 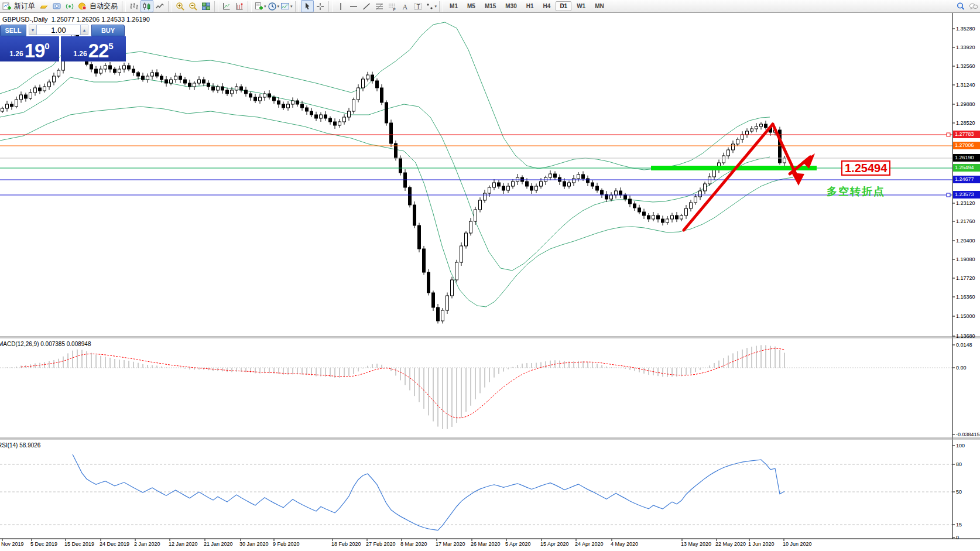 I want to click on price-axis-tick-label: 1.28520, so click(x=966, y=123).